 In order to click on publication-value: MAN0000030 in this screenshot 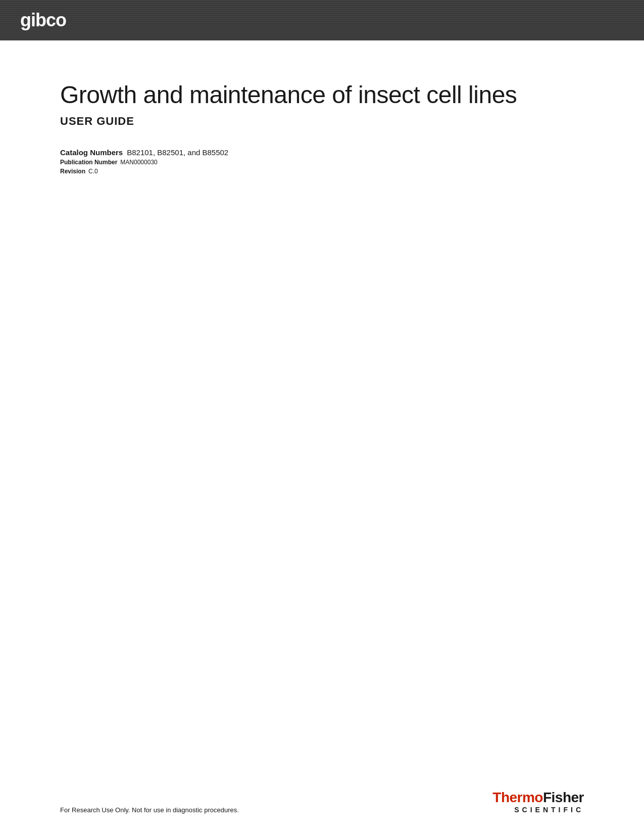, I will do `click(138, 162)`.